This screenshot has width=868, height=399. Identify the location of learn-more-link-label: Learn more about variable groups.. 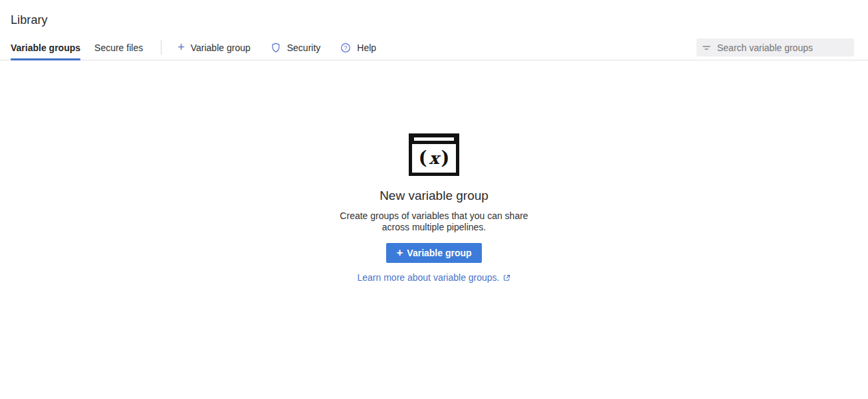
(428, 278).